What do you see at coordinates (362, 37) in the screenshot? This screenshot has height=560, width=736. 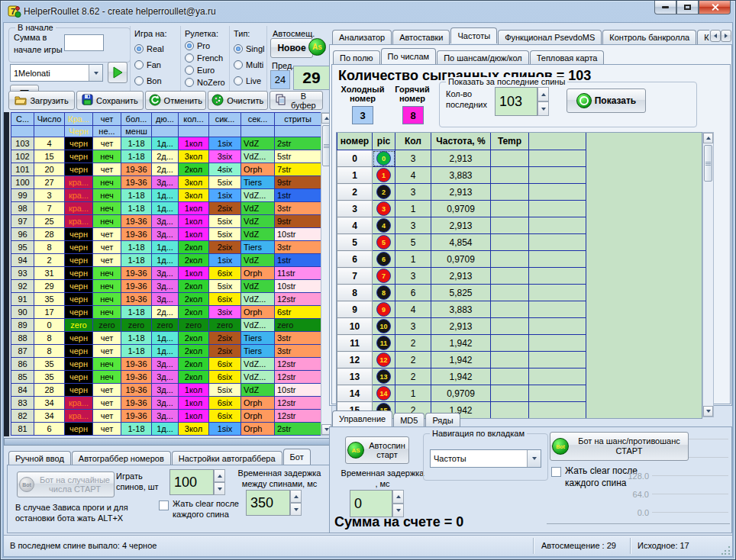 I see `tab-1: Анализатор` at bounding box center [362, 37].